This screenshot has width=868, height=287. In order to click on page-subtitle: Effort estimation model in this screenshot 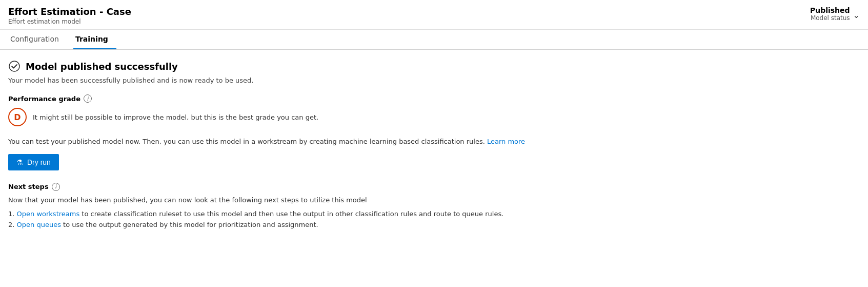, I will do `click(70, 22)`.